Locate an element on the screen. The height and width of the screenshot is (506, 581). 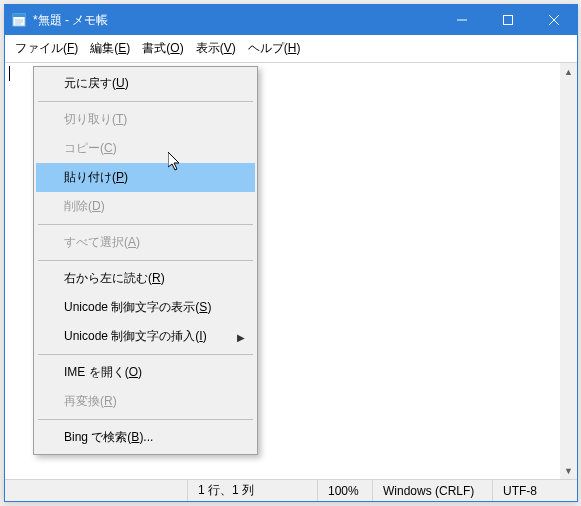
notepad-icon is located at coordinates (19, 20).